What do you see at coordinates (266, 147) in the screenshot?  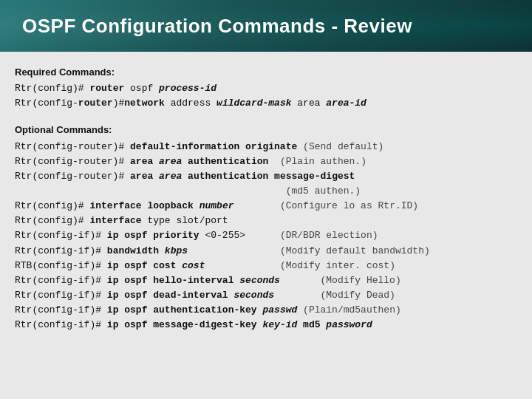 I see `opt-line-1: Rtr(config-router)# default-information …` at bounding box center [266, 147].